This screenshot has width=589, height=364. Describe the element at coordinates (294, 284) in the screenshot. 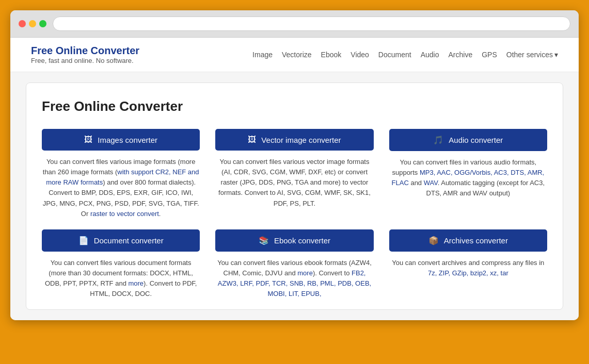

I see `ebook-formats-link: FB2, AZW3, LRF, PDF, TCR, SNB, RB, PML, …` at that location.